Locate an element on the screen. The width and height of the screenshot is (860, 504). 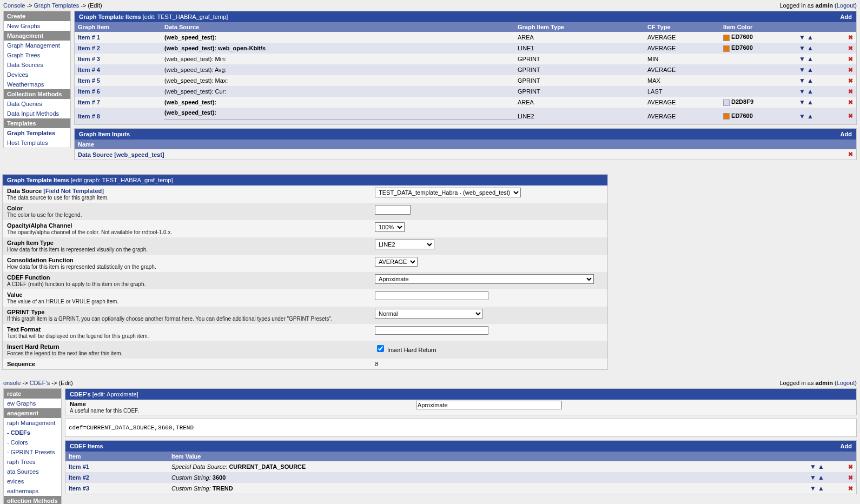
graph-item-link: Item # 3 is located at coordinates (89, 59).